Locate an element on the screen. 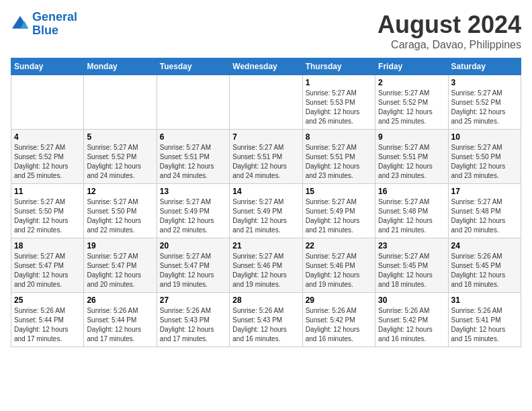 The height and width of the screenshot is (411, 532). day-number: 9 is located at coordinates (411, 137).